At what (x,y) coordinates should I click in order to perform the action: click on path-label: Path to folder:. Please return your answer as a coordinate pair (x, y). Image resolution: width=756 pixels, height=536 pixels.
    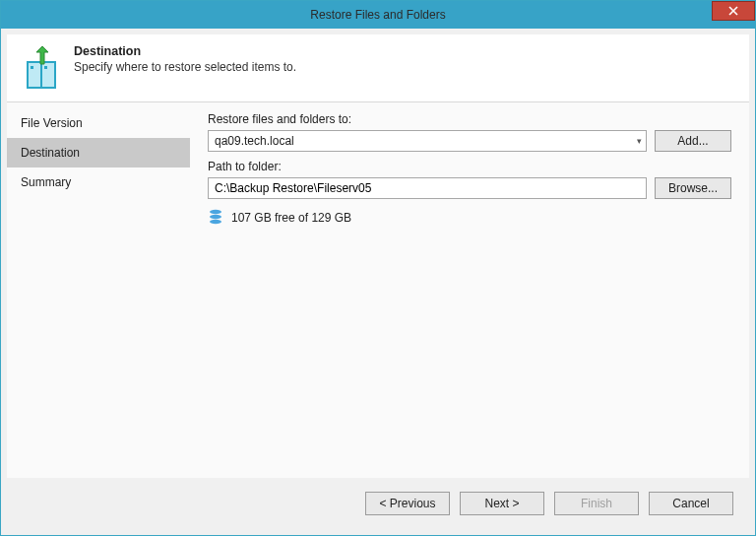
    Looking at the image, I should click on (470, 167).